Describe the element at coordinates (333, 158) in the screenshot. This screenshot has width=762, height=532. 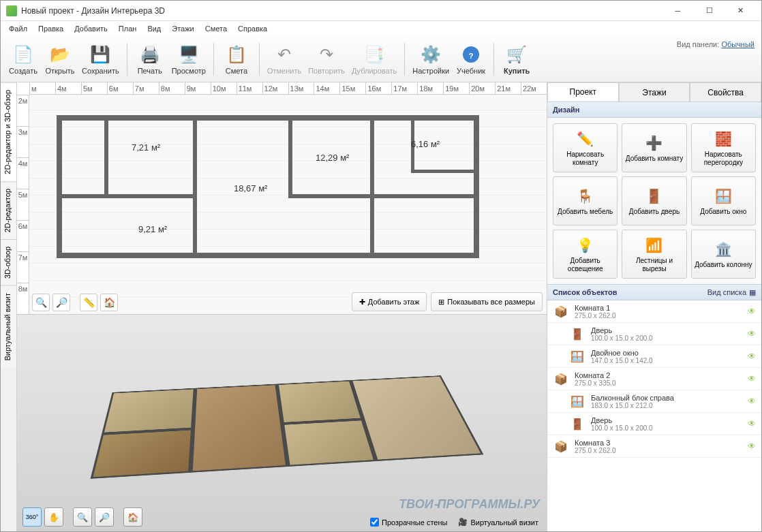
I see `room-area-label: 12,29 м²` at that location.